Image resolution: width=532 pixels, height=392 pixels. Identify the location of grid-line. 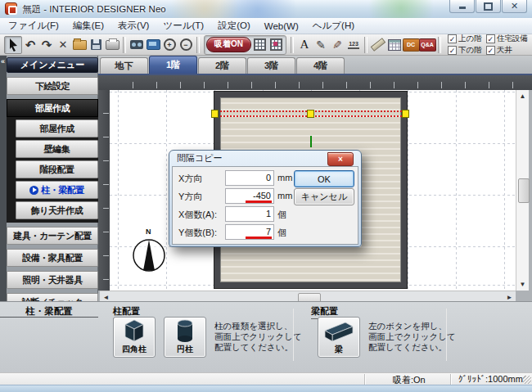
(457, 190).